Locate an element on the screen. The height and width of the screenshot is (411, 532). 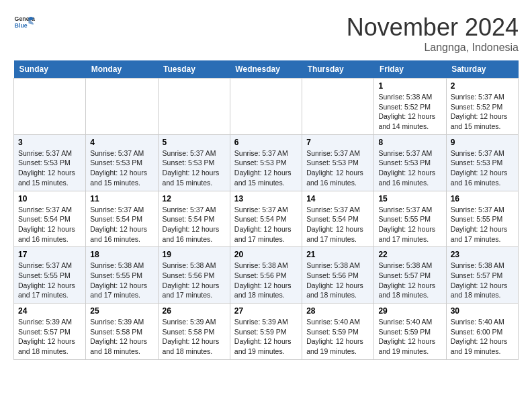
calendar-cell: 18Sunrise: 5:38 AM Sunset: 5:55 PM Dayli… is located at coordinates (122, 275).